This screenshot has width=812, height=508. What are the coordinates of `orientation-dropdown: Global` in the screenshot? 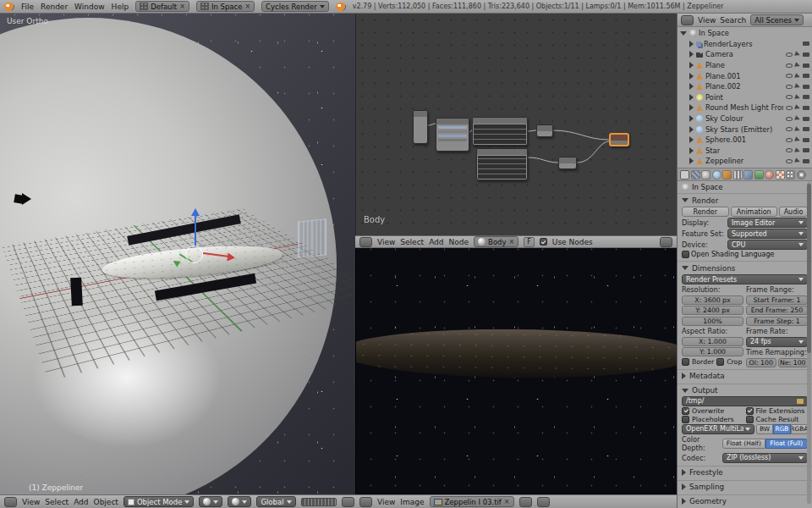 It's located at (276, 501).